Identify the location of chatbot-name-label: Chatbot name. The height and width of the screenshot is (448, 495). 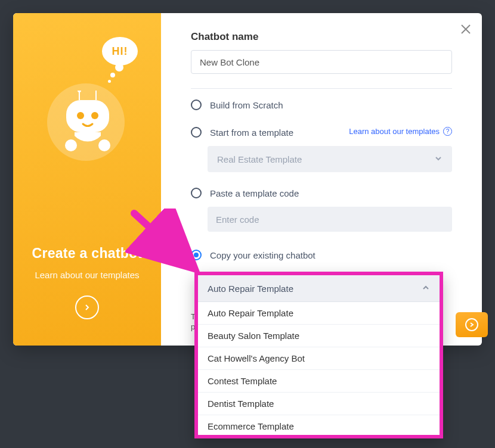
(321, 37).